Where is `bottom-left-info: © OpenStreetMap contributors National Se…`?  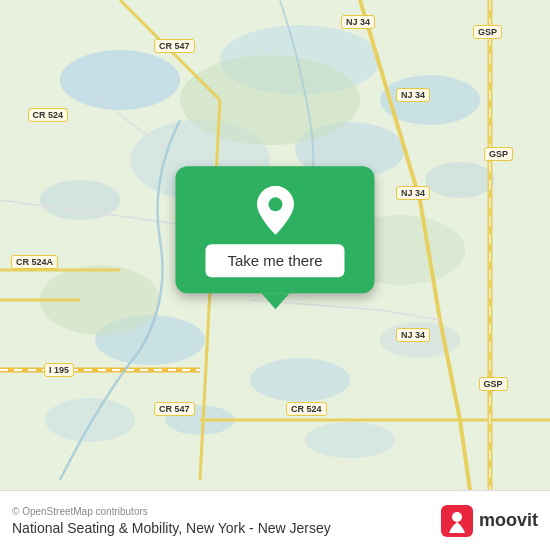
bottom-left-info: © OpenStreetMap contributors National Se… is located at coordinates (172, 521).